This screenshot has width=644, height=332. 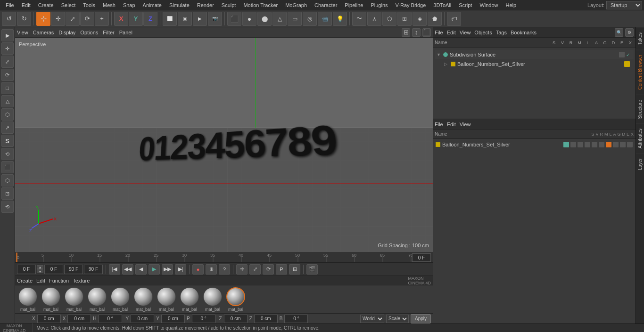 What do you see at coordinates (198, 269) in the screenshot?
I see `record-button: ●` at bounding box center [198, 269].